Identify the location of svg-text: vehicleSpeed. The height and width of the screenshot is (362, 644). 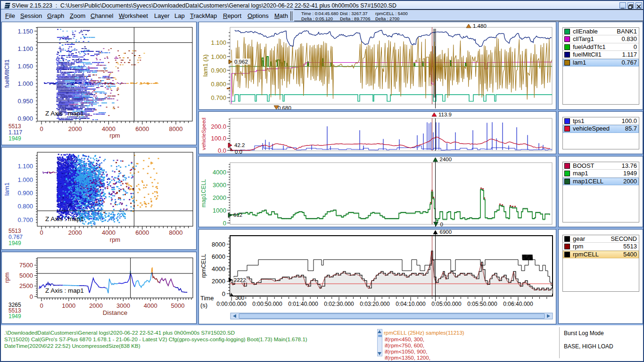
(204, 134).